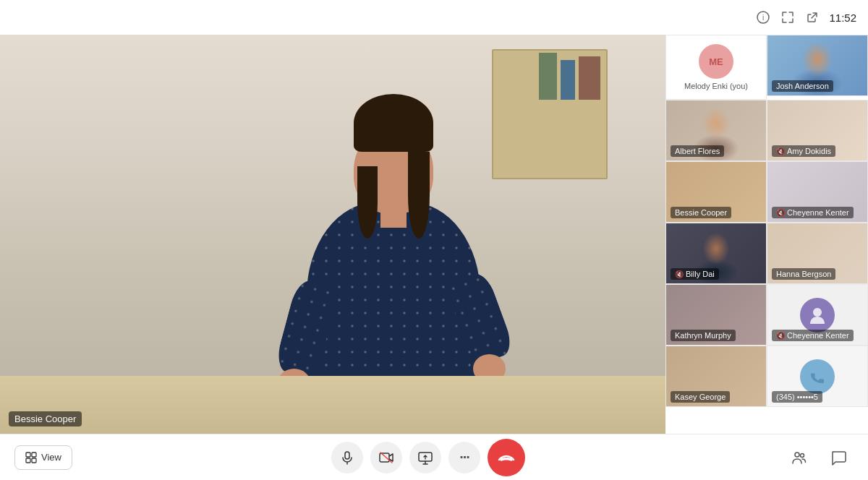 This screenshot has height=480, width=868. I want to click on screen-share-button, so click(425, 458).